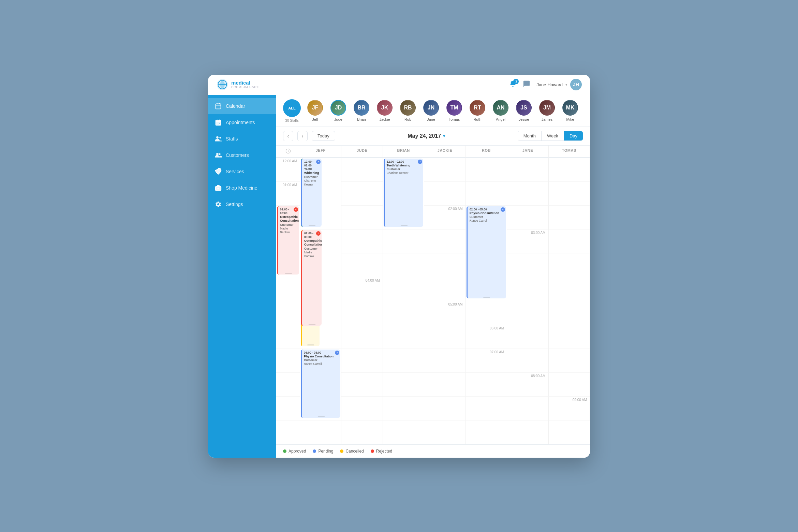 Image resolution: width=798 pixels, height=532 pixels. Describe the element at coordinates (527, 85) in the screenshot. I see `chat-icon` at that location.